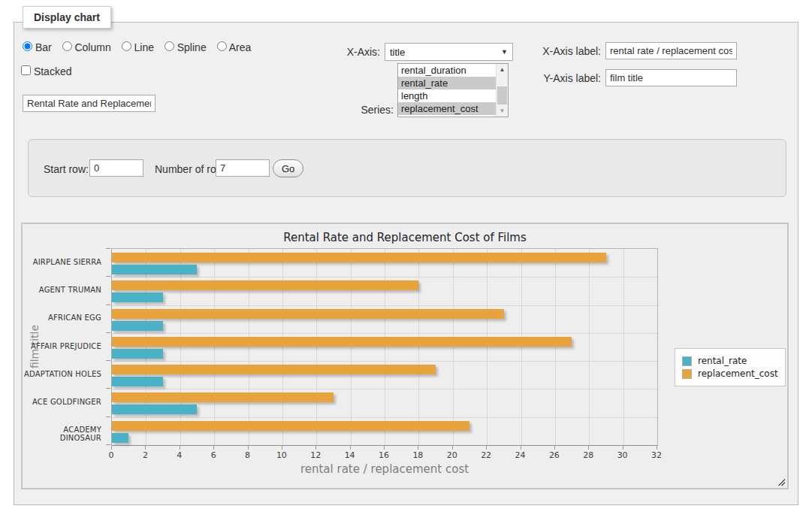  What do you see at coordinates (502, 95) in the screenshot?
I see `scrollbar-thumb` at bounding box center [502, 95].